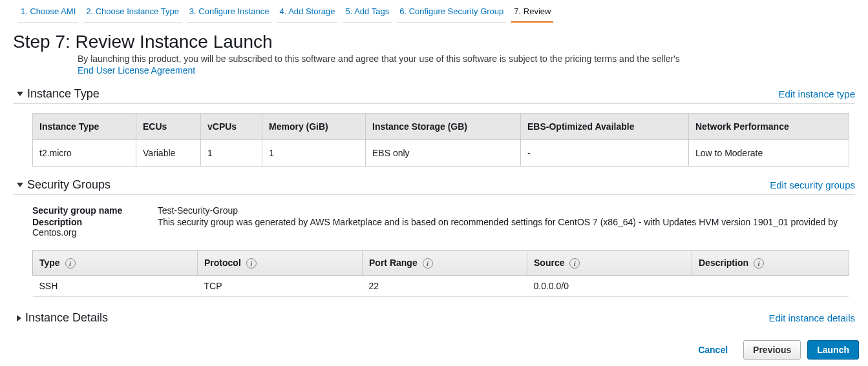 Image resolution: width=868 pixels, height=366 pixels. Describe the element at coordinates (774, 350) in the screenshot. I see `footer-actions: Cancel Previous Launch` at that location.